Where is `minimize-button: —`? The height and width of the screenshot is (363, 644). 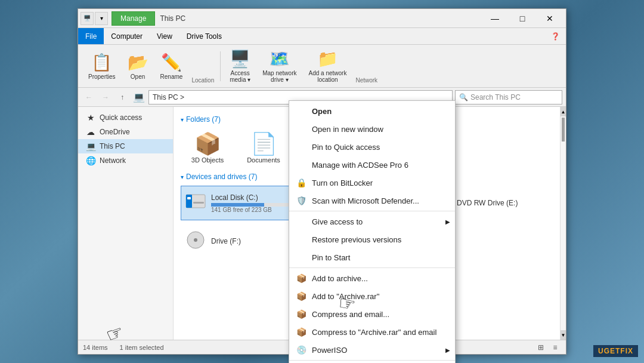
minimize-button: — is located at coordinates (495, 19).